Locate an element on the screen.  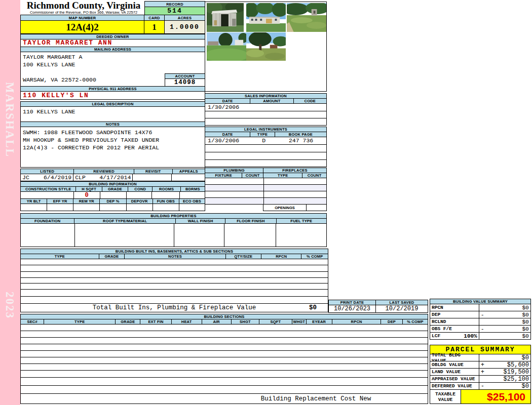
instrument-date-value: 1/30/2006 is located at coordinates (229, 141).